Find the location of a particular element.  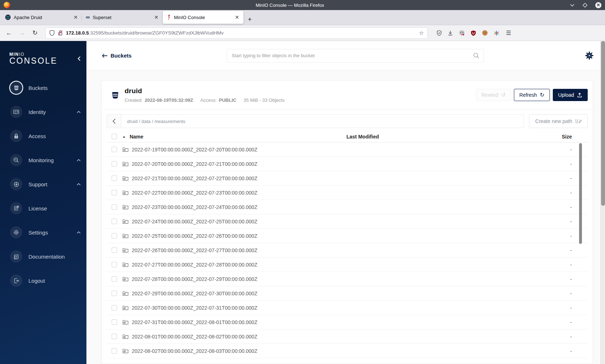

back-to-buckets-link: Buckets is located at coordinates (117, 55).